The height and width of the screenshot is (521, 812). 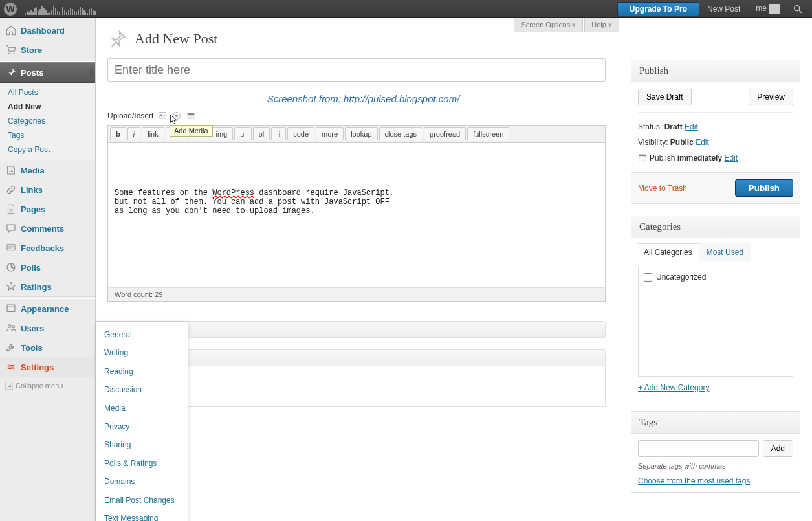 What do you see at coordinates (668, 252) in the screenshot?
I see `tab-all-categories: All Categories` at bounding box center [668, 252].